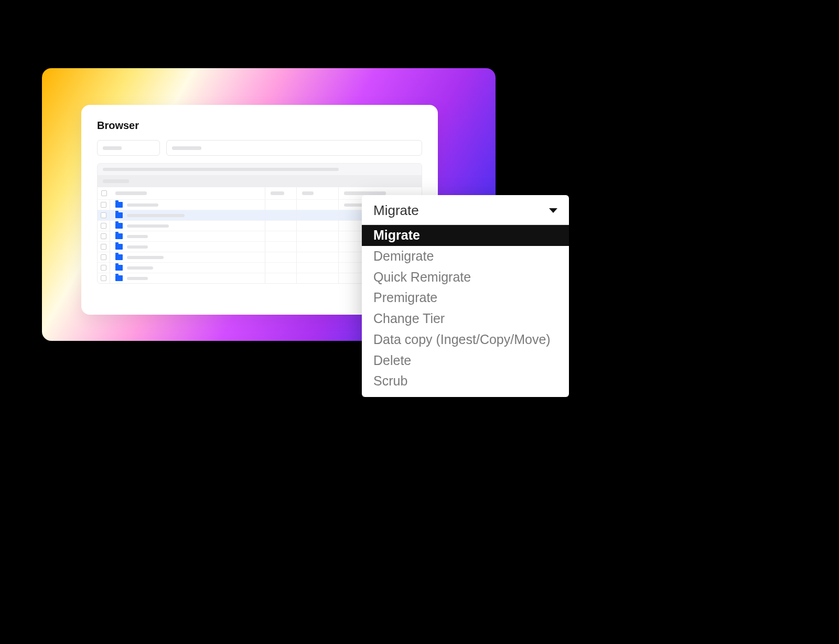  I want to click on dropdown-item: Scrub, so click(466, 381).